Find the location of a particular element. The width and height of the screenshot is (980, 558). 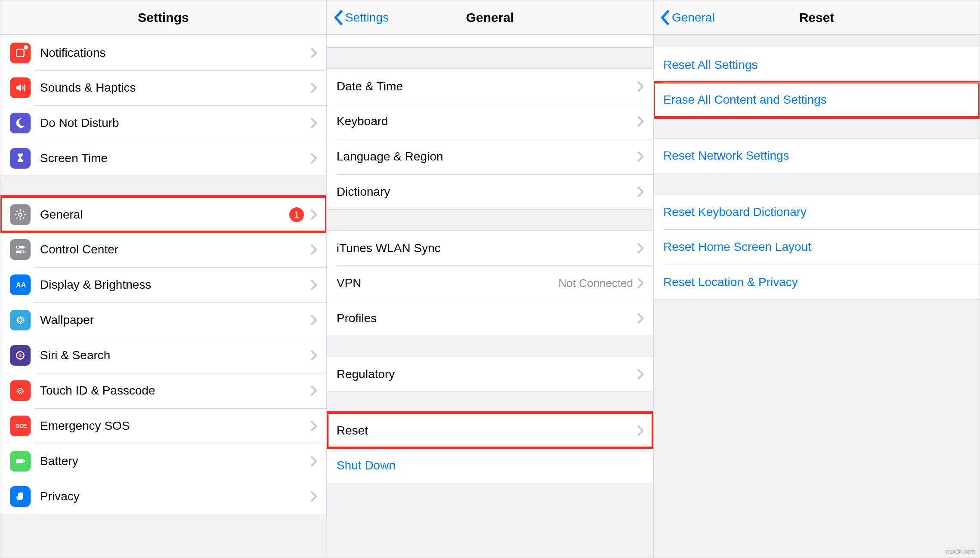

row-label: Sounds & Haptics is located at coordinates (175, 88).